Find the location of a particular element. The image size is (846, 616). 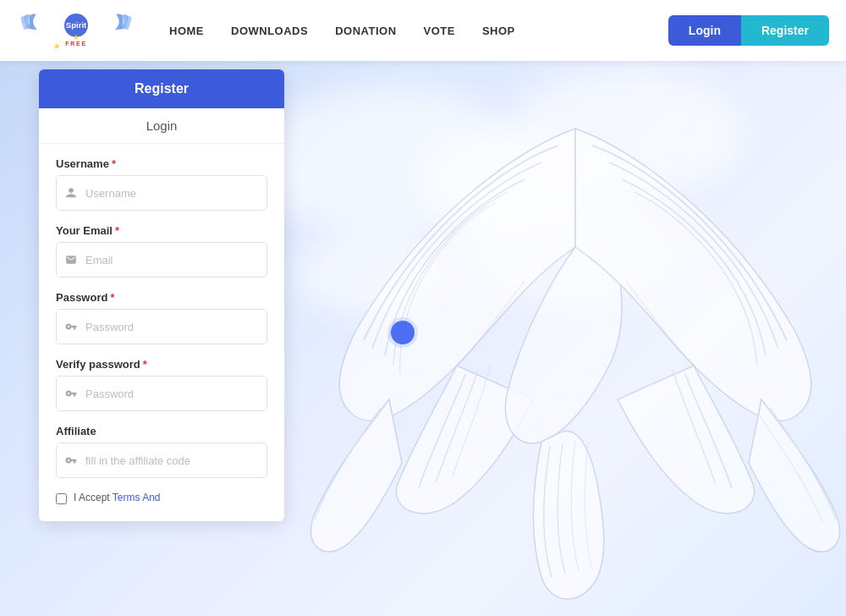

verify-password-group: Verify password* is located at coordinates (162, 384).